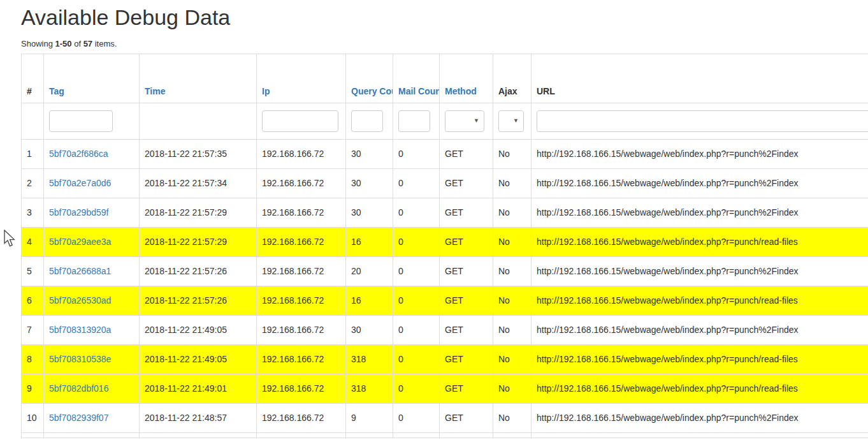 The width and height of the screenshot is (868, 442). What do you see at coordinates (445, 18) in the screenshot?
I see `page-title: Available Debug Data` at bounding box center [445, 18].